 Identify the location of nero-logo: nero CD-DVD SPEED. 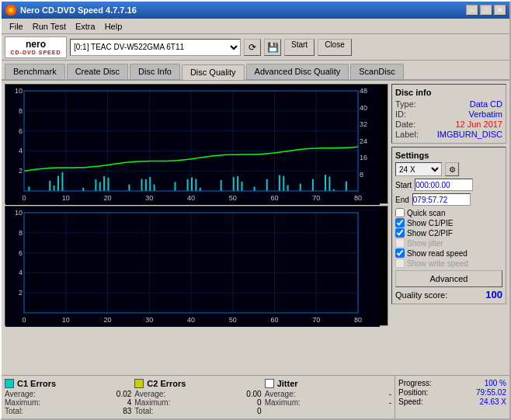
(36, 47).